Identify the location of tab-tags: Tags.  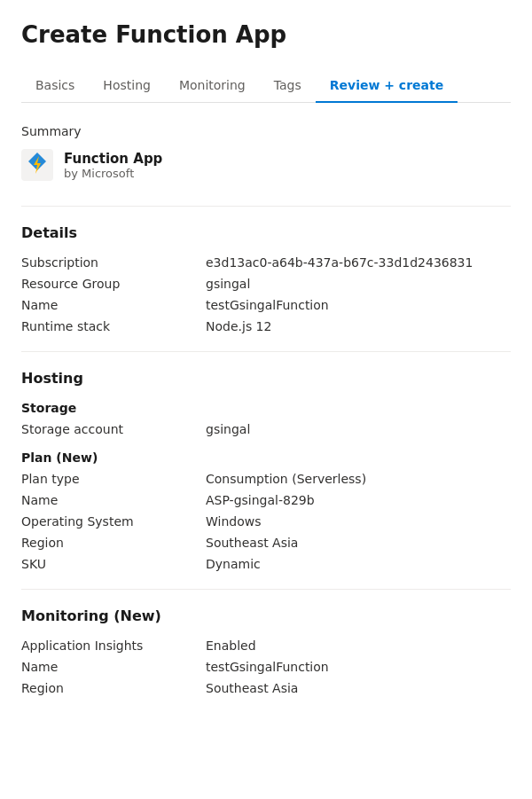
(287, 86).